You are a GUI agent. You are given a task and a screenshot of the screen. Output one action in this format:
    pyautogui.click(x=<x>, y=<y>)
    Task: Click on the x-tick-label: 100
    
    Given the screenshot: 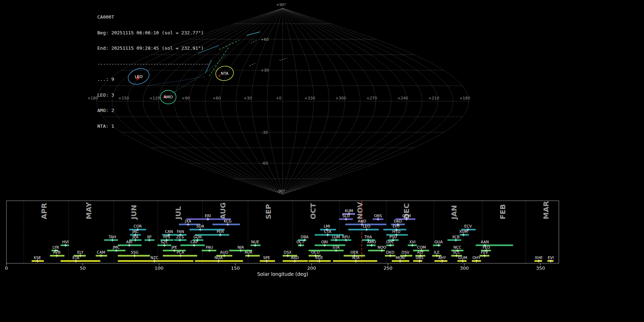 What is the action you would take?
    pyautogui.click(x=159, y=268)
    